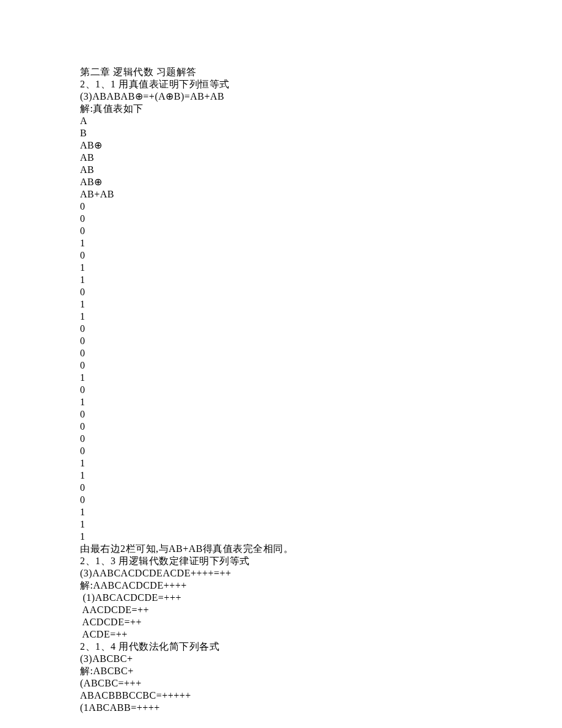 The image size is (562, 728). I want to click on text-line: 2、1、4 用代数法化简下列各式, so click(281, 647).